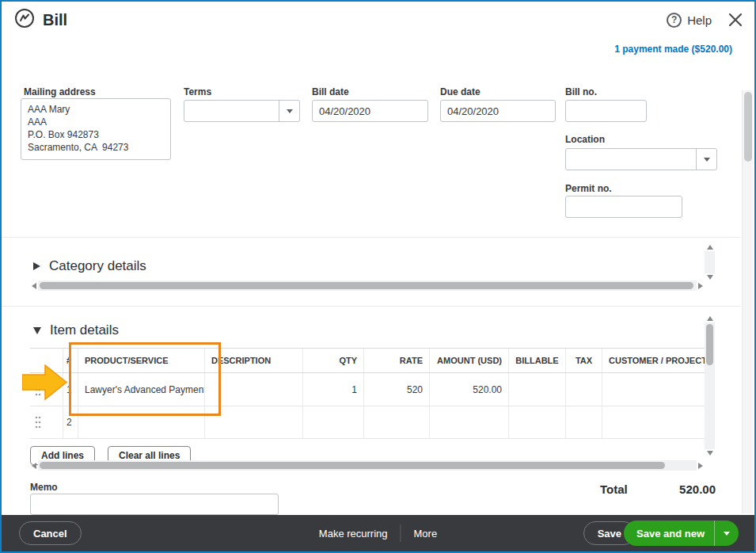 This screenshot has width=756, height=553. What do you see at coordinates (498, 111) in the screenshot?
I see `due-date-field` at bounding box center [498, 111].